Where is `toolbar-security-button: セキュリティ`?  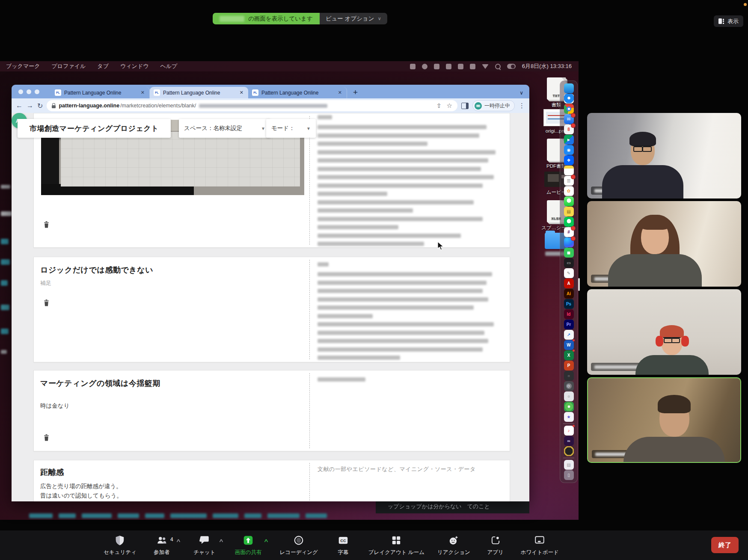
toolbar-security-button: セキュリティ is located at coordinates (120, 545).